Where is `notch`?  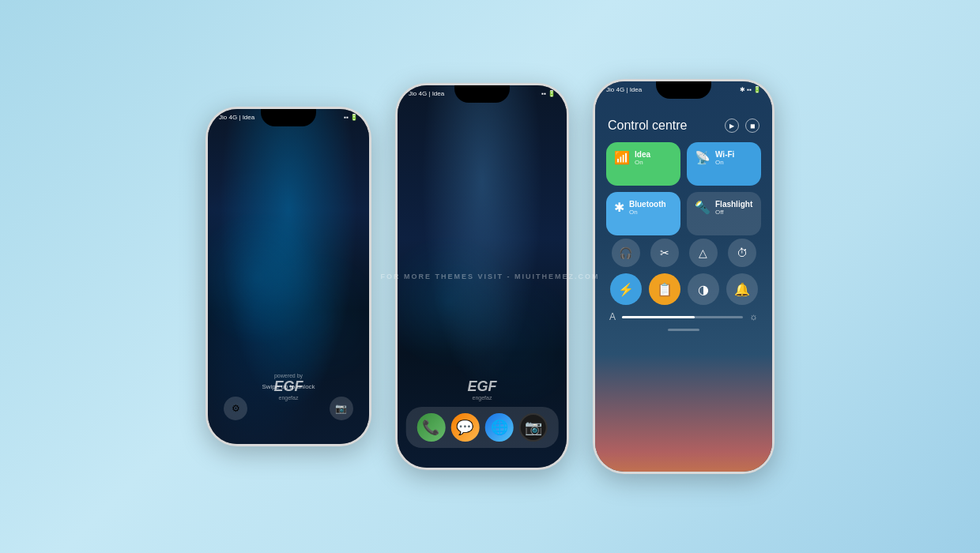
notch is located at coordinates (288, 118).